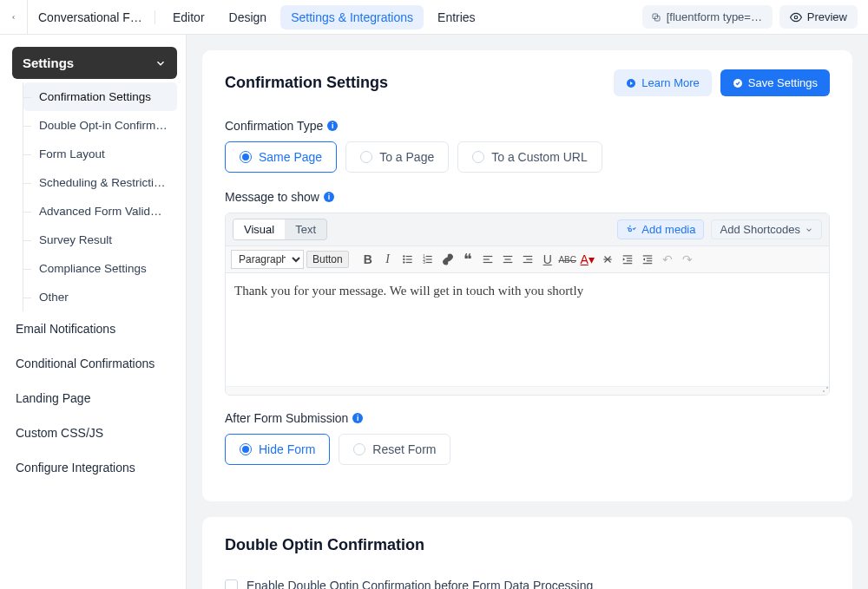  Describe the element at coordinates (408, 259) in the screenshot. I see `bullet-list-icon` at that location.